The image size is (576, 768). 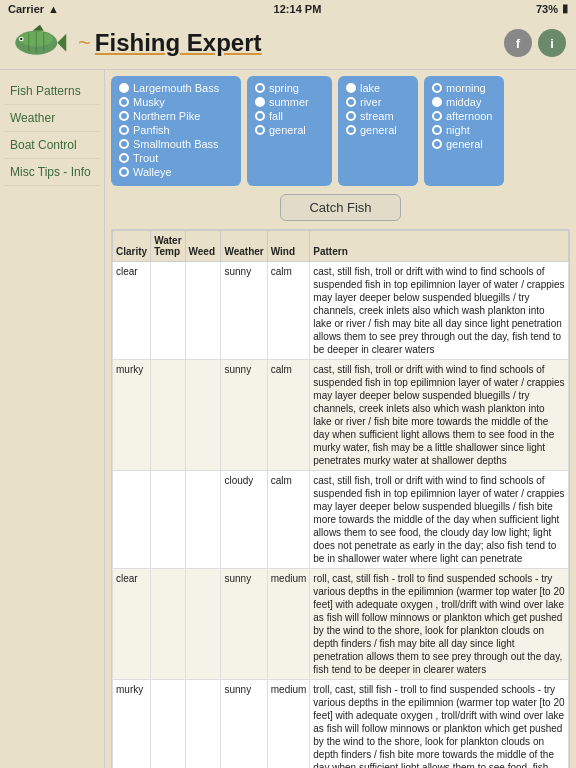 What do you see at coordinates (124, 116) in the screenshot?
I see `radio-northern-pike` at bounding box center [124, 116].